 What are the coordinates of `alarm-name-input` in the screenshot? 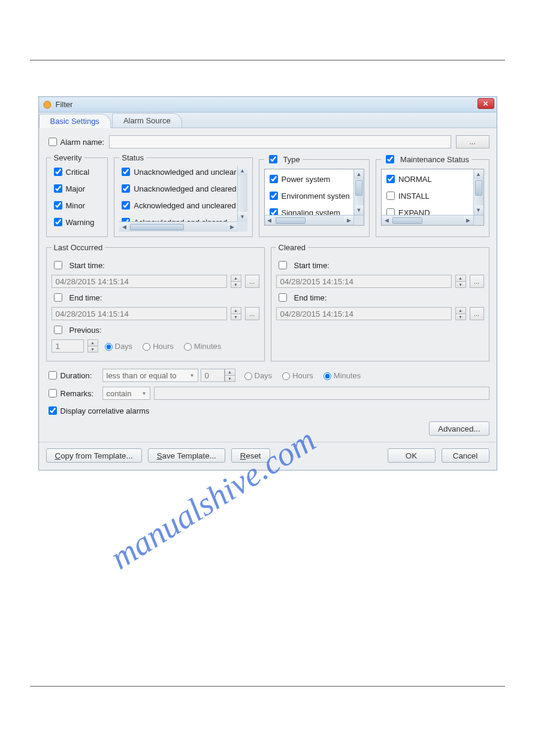 It's located at (280, 142).